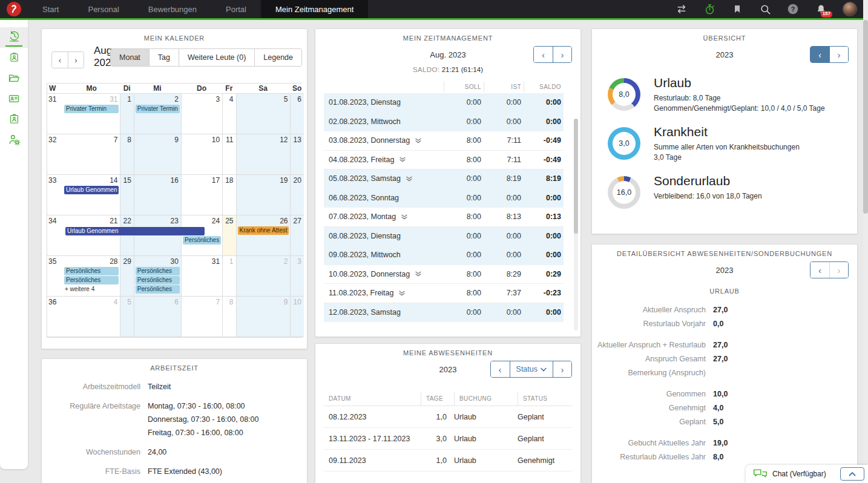  Describe the element at coordinates (444, 179) in the screenshot. I see `time-row: 05.08.2023, Samstag0:008:198:19` at that location.